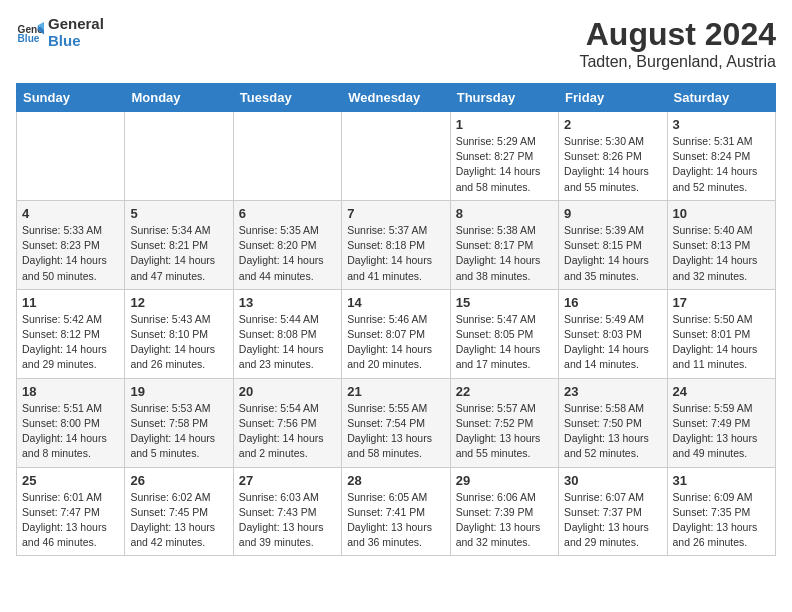  I want to click on calendar-cell: 9Sunrise: 5:39 AM Sunset: 8:15 PM Daylig…, so click(613, 244).